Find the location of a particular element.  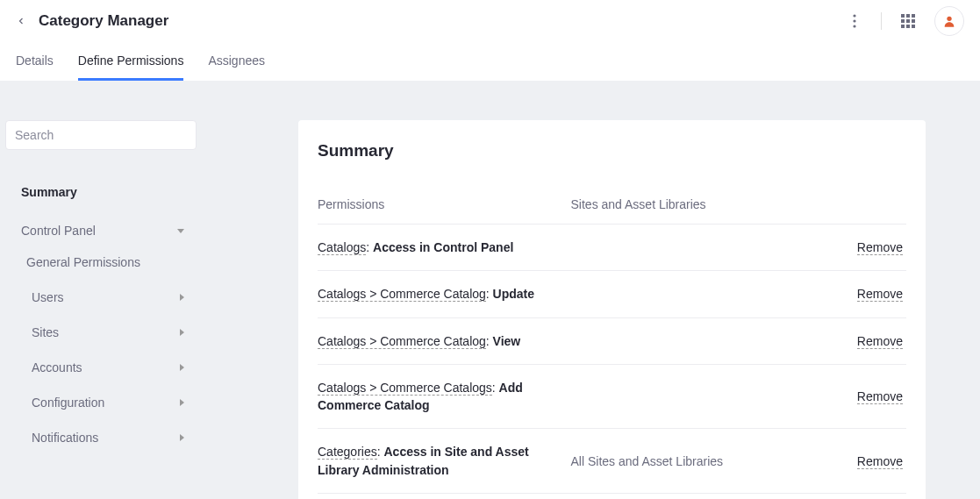

sidebar-control-panel: Control Panel is located at coordinates (101, 226).